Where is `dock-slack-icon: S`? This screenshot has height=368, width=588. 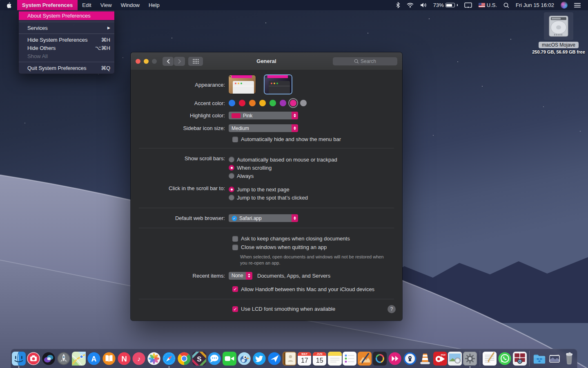 dock-slack-icon: S is located at coordinates (199, 359).